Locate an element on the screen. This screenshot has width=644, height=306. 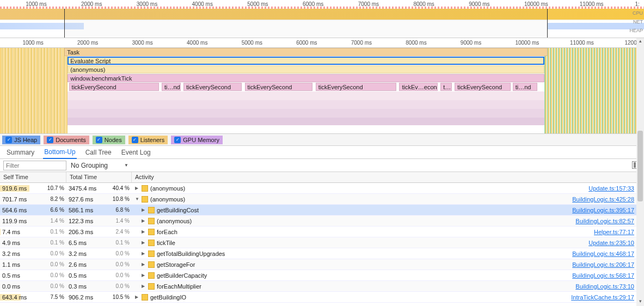
table-row: 643.4 ms7.5 %906.2 ms10.5 %▶getBuildingI… is located at coordinates (322, 297).